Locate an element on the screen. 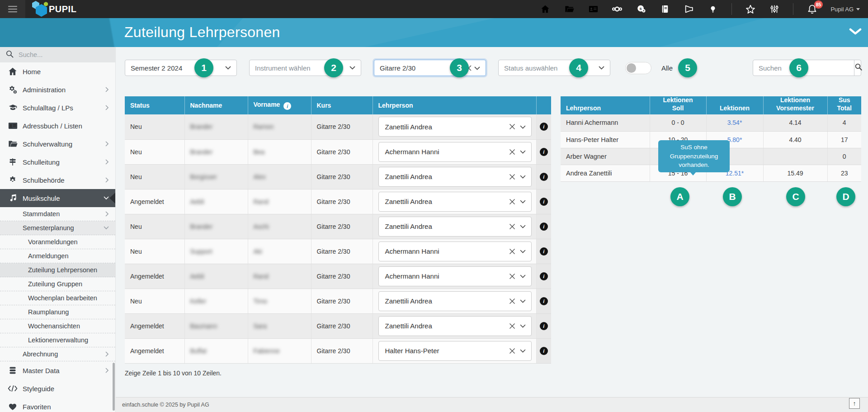  music-note-icon is located at coordinates (13, 198).